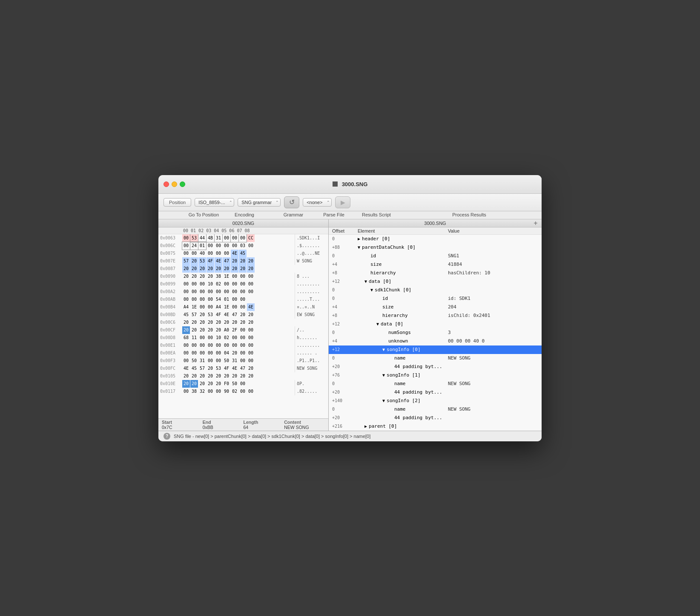 This screenshot has width=700, height=616. I want to click on hex-byte: 4F, so click(210, 261).